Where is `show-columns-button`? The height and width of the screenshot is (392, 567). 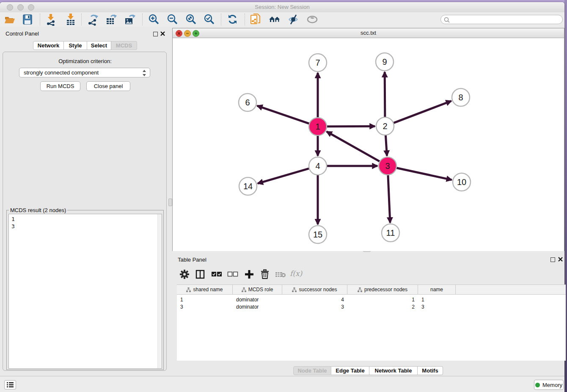
show-columns-button is located at coordinates (200, 274).